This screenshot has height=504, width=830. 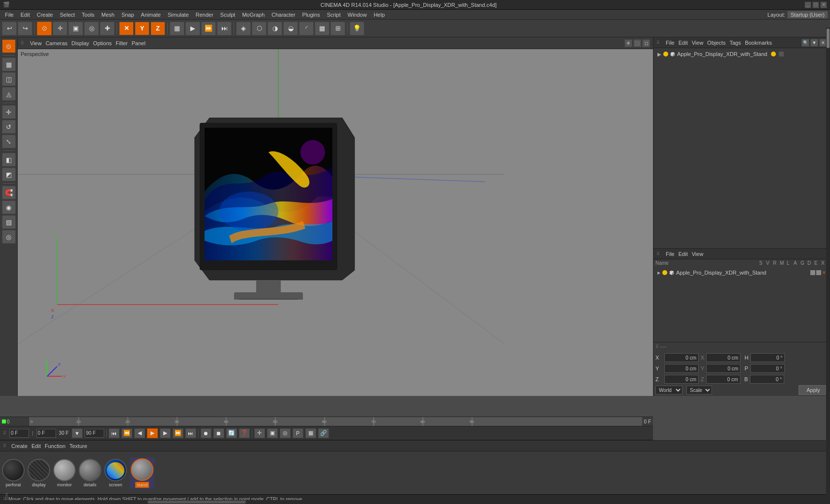 What do you see at coordinates (20, 446) in the screenshot?
I see `mat-menu-create: Create` at bounding box center [20, 446].